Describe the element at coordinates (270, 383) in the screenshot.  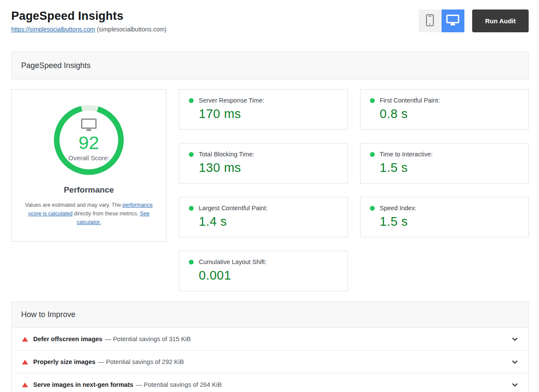
I see `improve-row-next-gen-formats: Serve images in next-gen formats — Poten…` at that location.